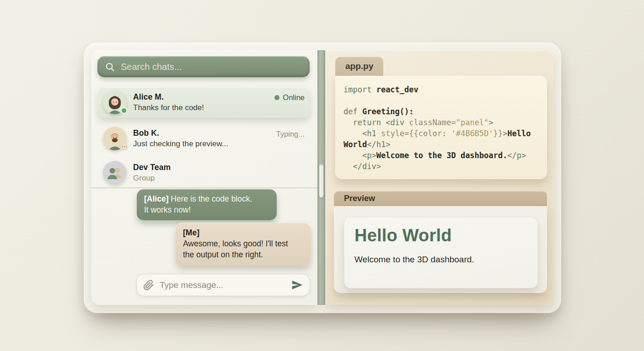  What do you see at coordinates (243, 244) in the screenshot?
I see `message-bubble-me: [Me] Awesome, looks good! I'll test the …` at bounding box center [243, 244].